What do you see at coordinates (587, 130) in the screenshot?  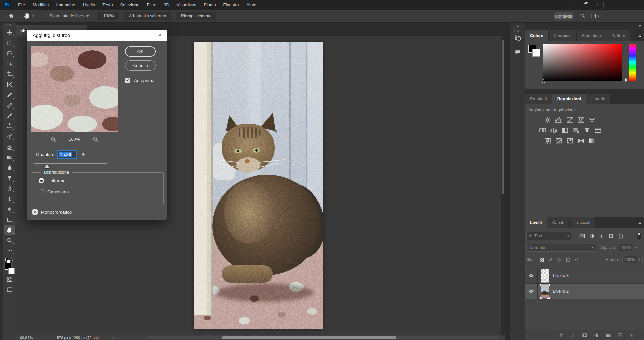 I see `channel-mixer-icon` at bounding box center [587, 130].